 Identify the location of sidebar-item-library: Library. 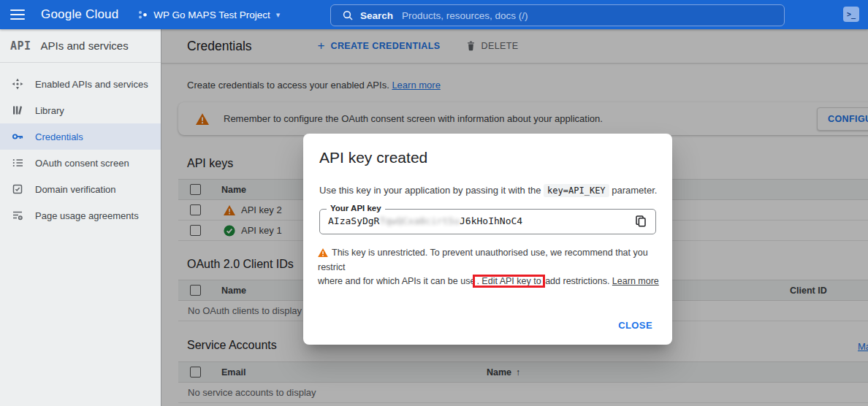
(80, 110).